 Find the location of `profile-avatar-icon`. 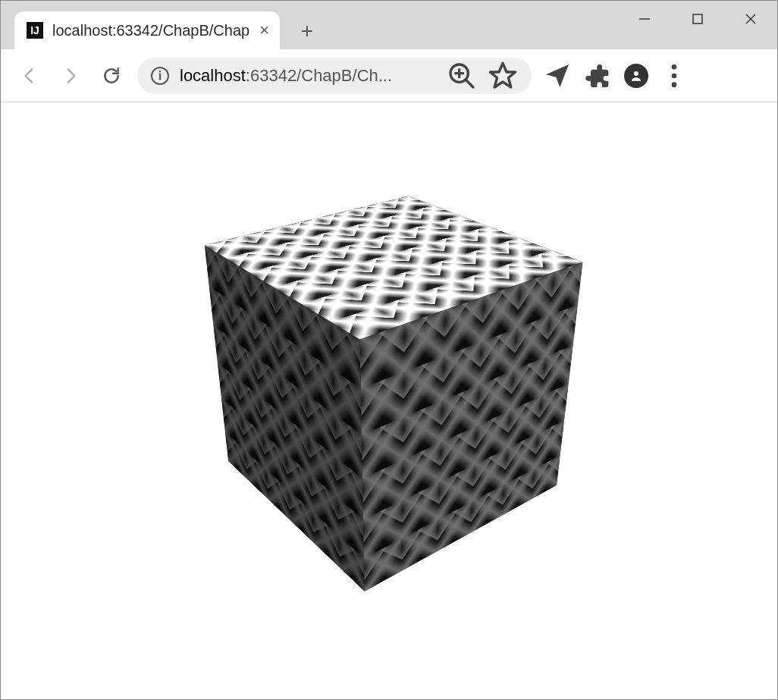

profile-avatar-icon is located at coordinates (636, 76).